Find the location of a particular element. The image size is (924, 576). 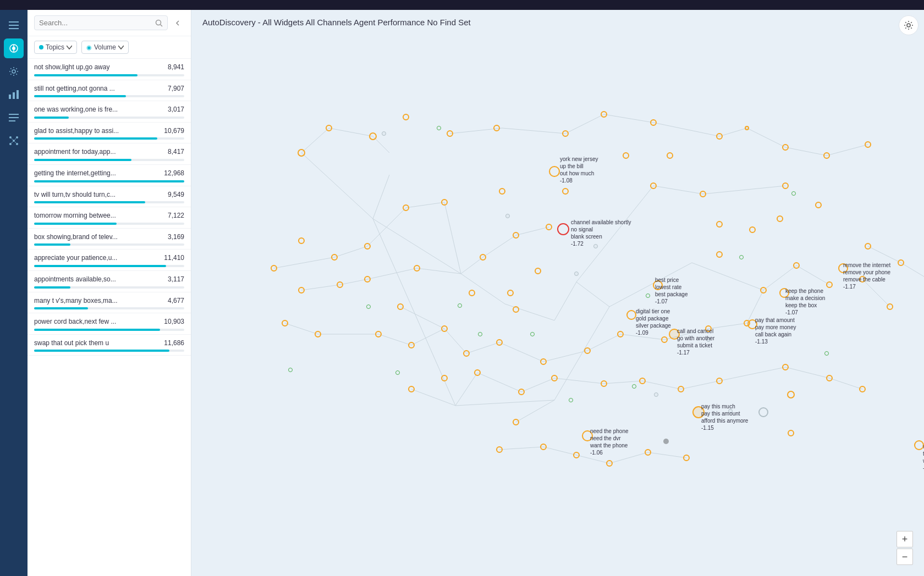

volume-filter: ◉ Volume is located at coordinates (105, 47).